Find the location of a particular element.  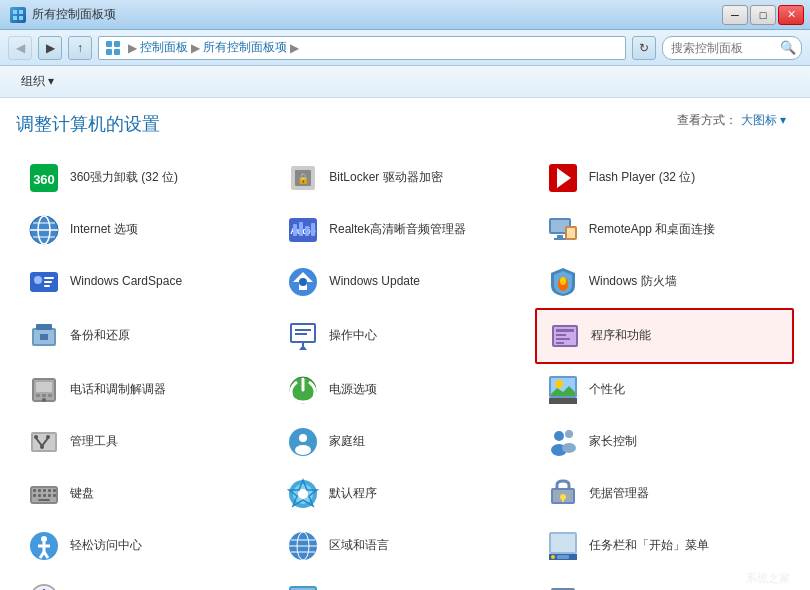

view-mode-selector: 大图标 ▾ is located at coordinates (764, 120).